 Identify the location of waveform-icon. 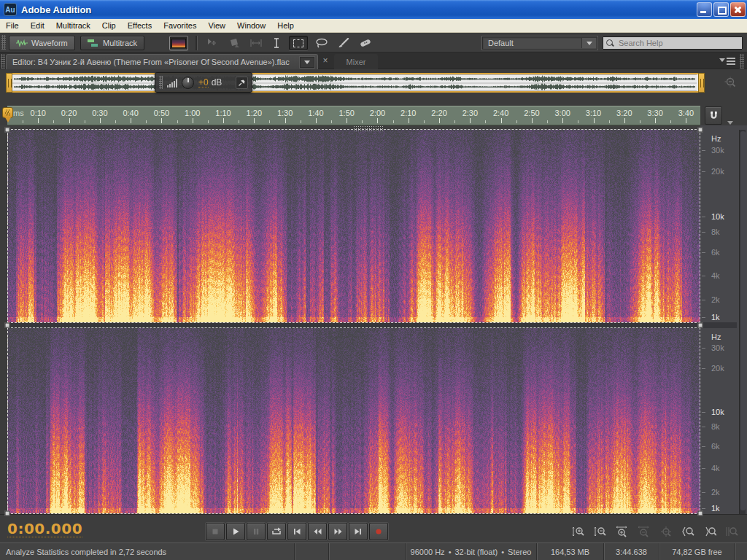
(22, 43).